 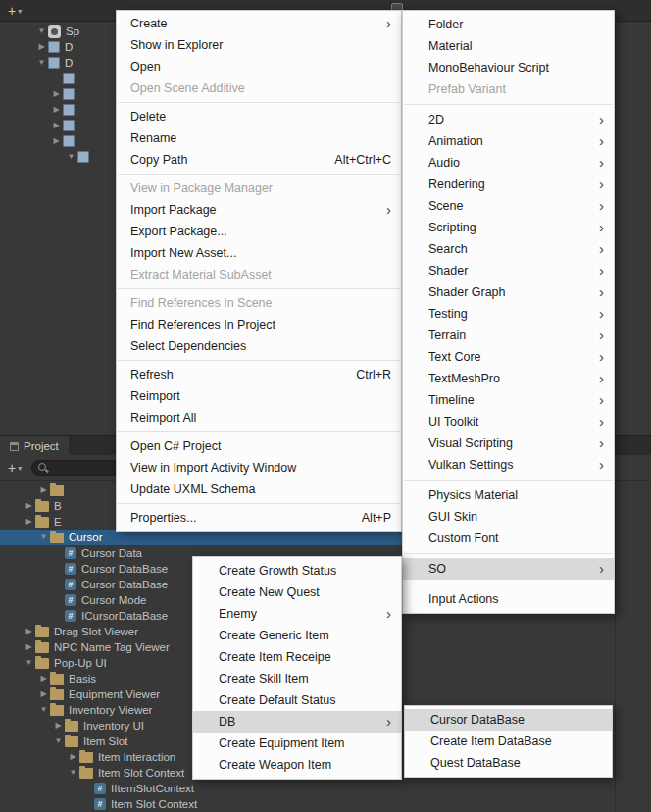 I want to click on menu-item-create-weapon-item: Create Weapon Item, so click(x=297, y=765).